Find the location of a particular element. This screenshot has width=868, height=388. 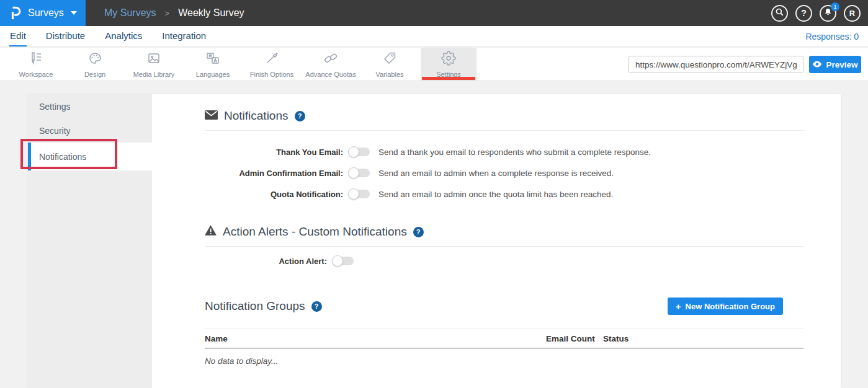

toolbar-item-advance-quotas: Advance Quotas is located at coordinates (331, 64).